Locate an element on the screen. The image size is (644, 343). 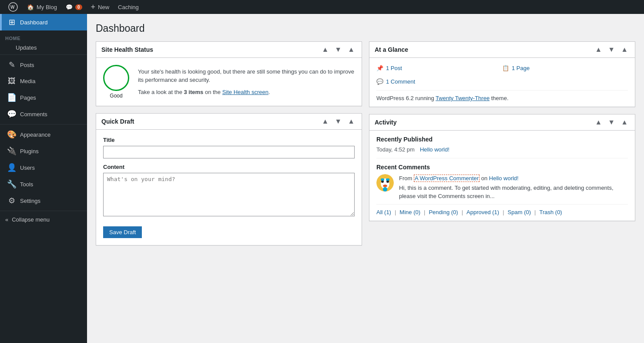
page-count-link: 📋 1 Page is located at coordinates (565, 68).